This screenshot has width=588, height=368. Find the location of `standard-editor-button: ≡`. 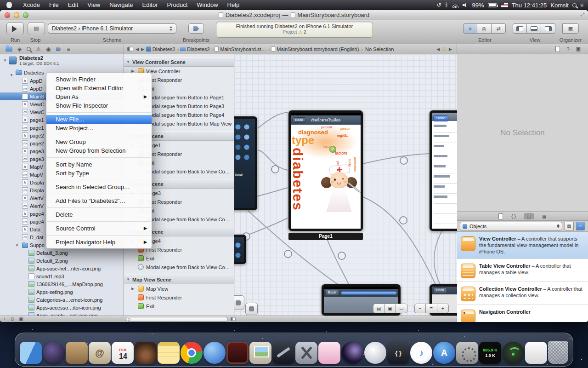

standard-editor-button: ≡ is located at coordinates (470, 29).